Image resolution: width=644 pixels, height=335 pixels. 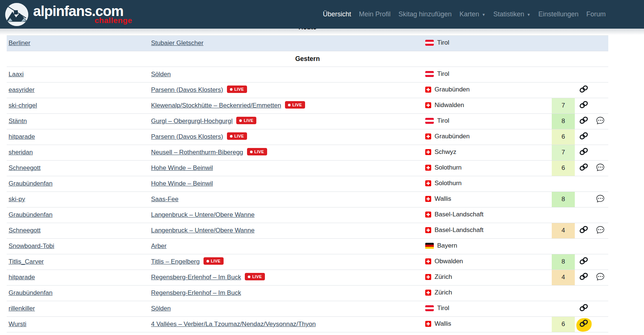 What do you see at coordinates (214, 261) in the screenshot?
I see `live-badge: LIVE` at bounding box center [214, 261].